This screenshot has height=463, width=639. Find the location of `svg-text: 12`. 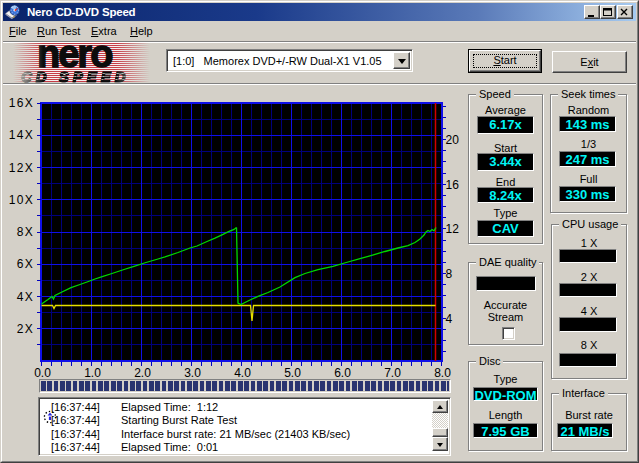

svg-text: 12 is located at coordinates (453, 229).